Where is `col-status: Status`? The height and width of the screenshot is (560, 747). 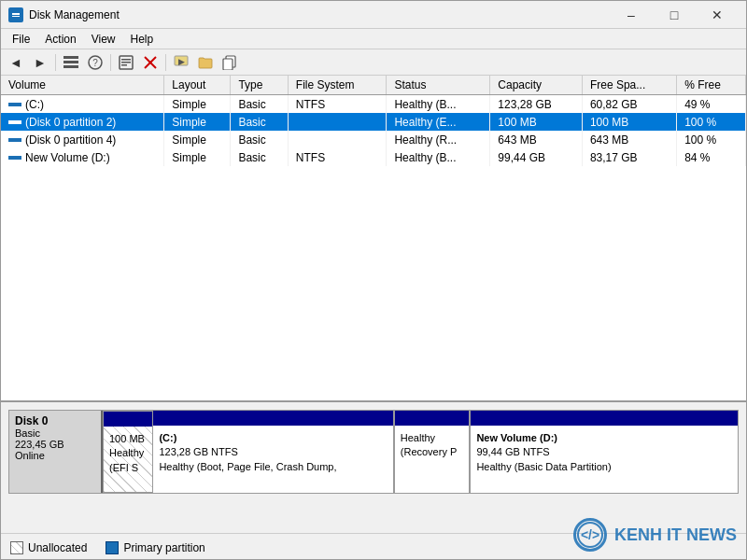 col-status: Status is located at coordinates (439, 86).